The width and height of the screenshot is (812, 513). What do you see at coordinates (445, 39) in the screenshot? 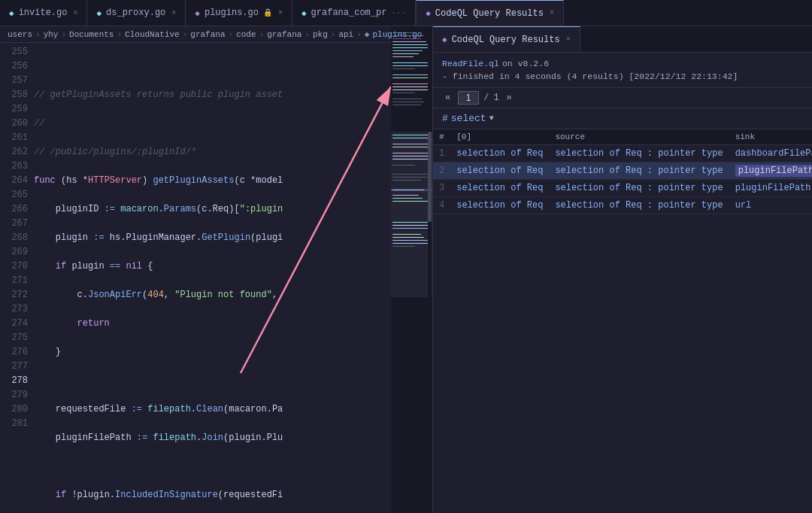
I see `codeql-tab-icon: ◈` at bounding box center [445, 39].